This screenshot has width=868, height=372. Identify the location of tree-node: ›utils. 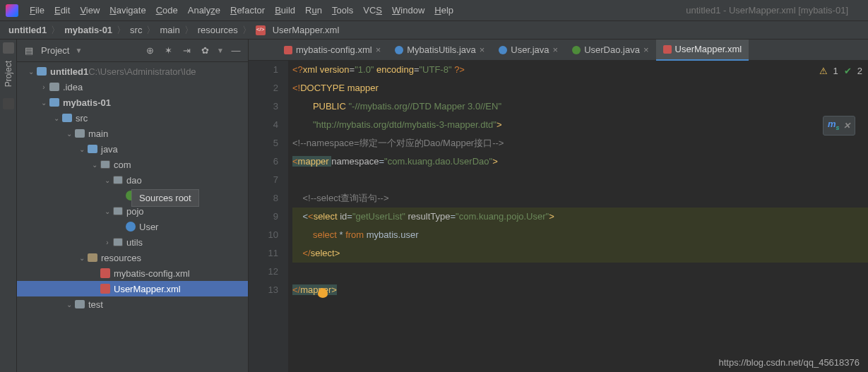
(133, 242).